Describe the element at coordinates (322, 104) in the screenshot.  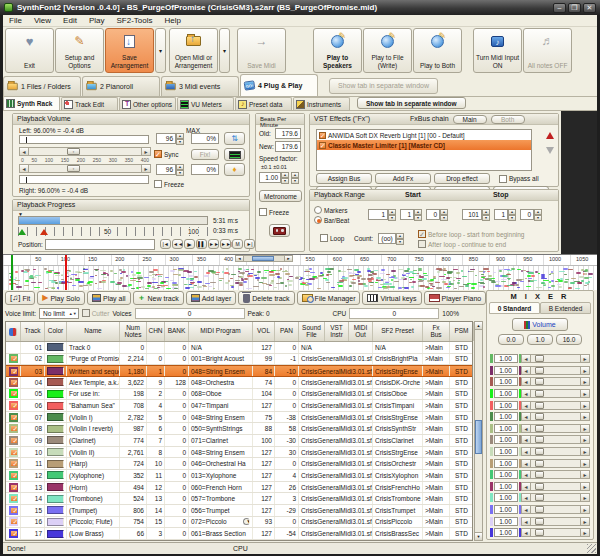
I see `tab-instruments: Instruments` at that location.